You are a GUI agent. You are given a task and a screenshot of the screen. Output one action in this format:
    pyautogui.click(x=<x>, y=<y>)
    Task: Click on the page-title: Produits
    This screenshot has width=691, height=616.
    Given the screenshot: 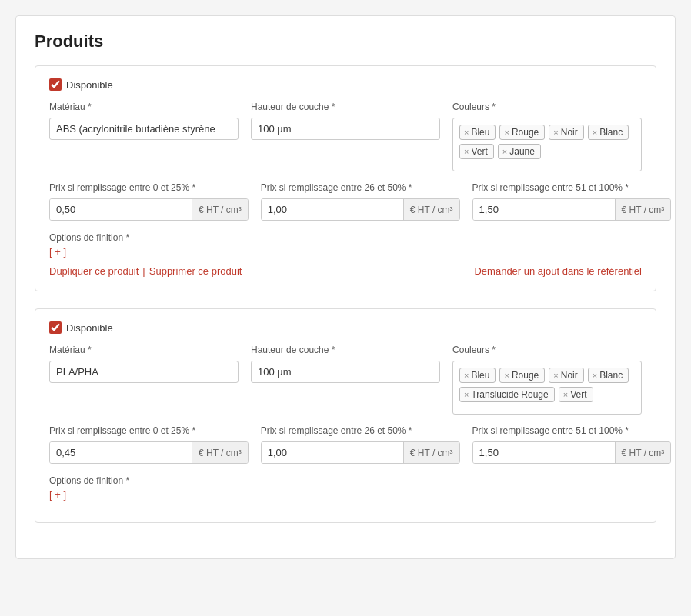 What is the action you would take?
    pyautogui.click(x=346, y=42)
    